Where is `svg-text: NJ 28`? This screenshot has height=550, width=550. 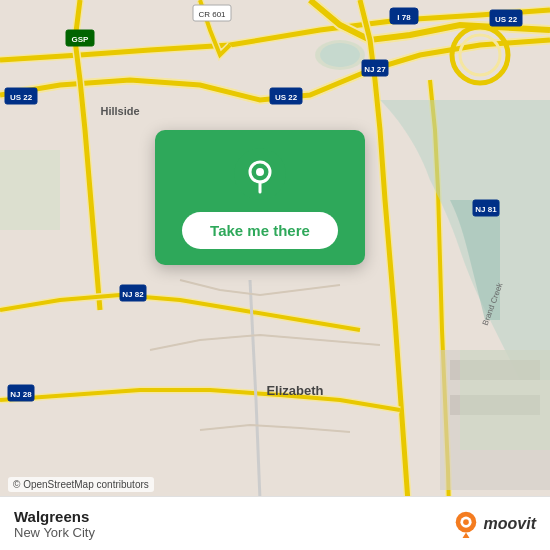 svg-text: NJ 28 is located at coordinates (21, 394).